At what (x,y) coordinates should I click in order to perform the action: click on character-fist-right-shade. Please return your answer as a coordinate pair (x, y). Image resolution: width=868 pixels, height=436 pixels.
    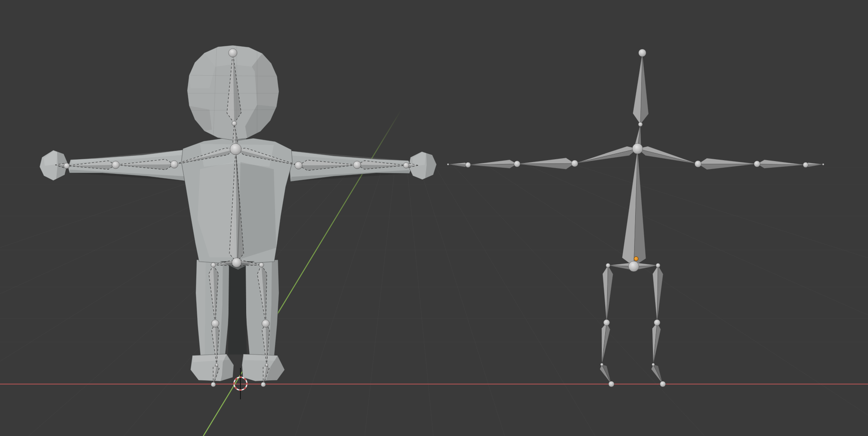
    Looking at the image, I should click on (431, 165).